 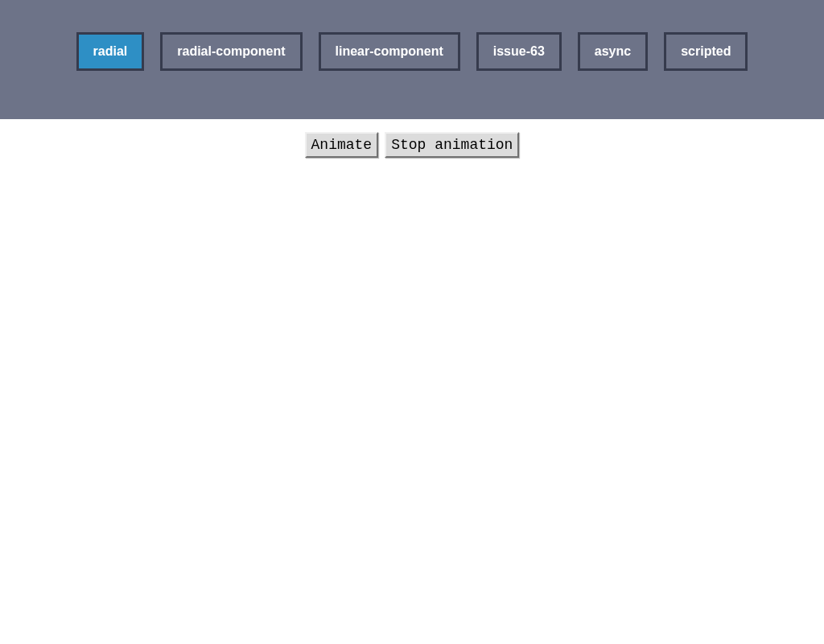 I want to click on stop-animation-button: Stop animation, so click(x=452, y=145).